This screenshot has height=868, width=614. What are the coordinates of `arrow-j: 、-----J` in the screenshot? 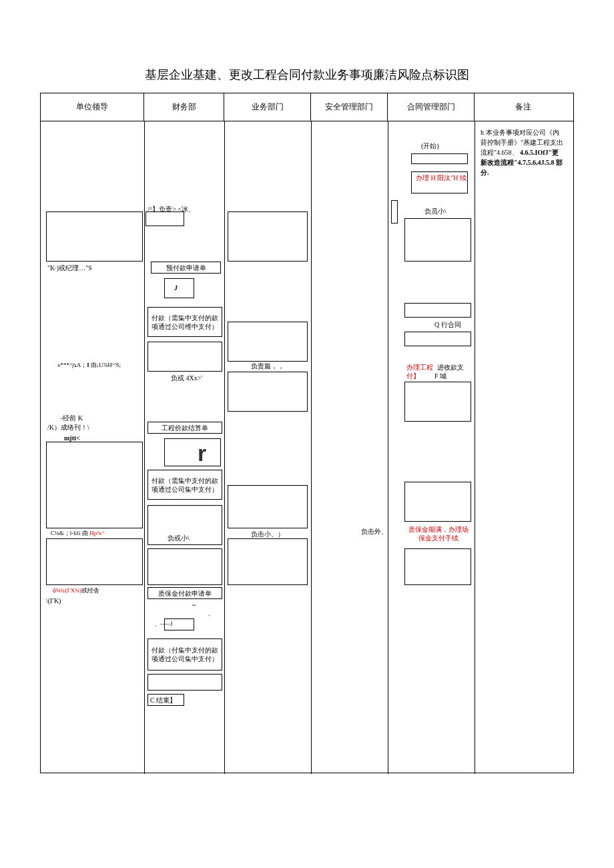 It's located at (164, 624).